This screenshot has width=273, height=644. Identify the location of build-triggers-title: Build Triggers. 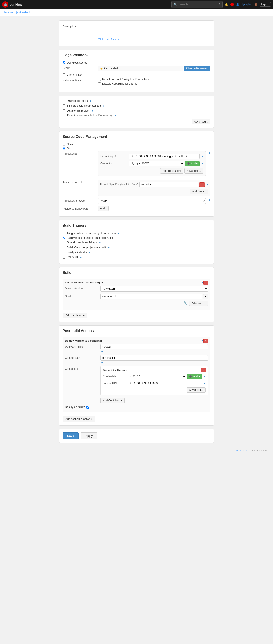
(136, 226).